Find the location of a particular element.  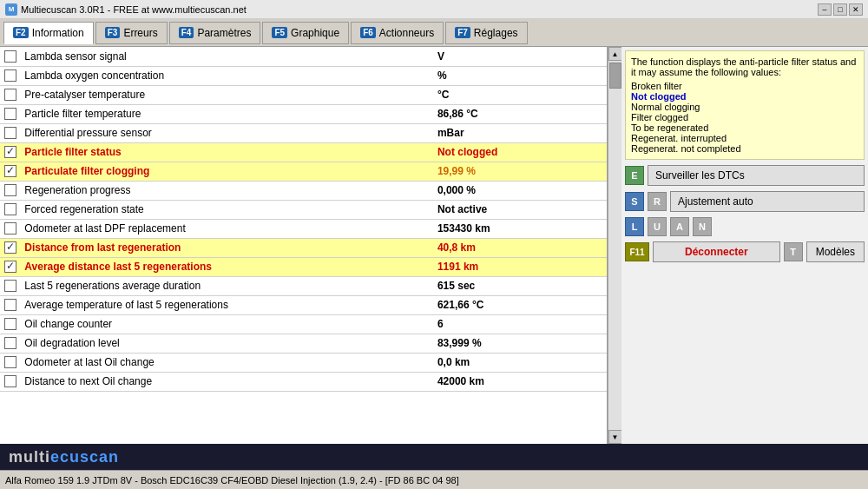

row-value: Not clogged is located at coordinates (521, 152).